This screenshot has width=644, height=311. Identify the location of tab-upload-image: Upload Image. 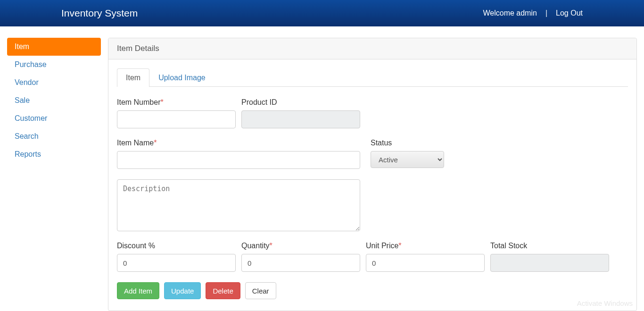
(182, 77).